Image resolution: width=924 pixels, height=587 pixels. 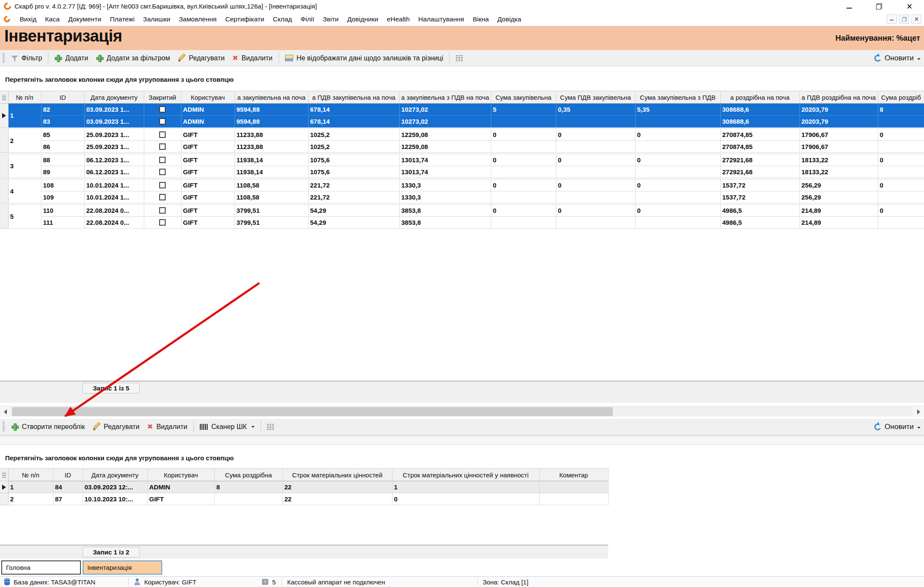 What do you see at coordinates (523, 110) in the screenshot?
I see `cell: 5` at bounding box center [523, 110].